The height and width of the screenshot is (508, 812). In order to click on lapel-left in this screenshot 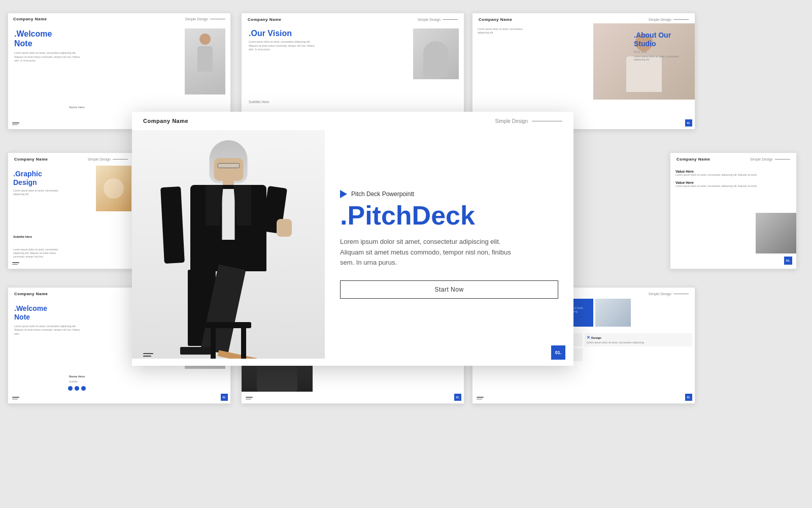, I will do `click(214, 205)`.